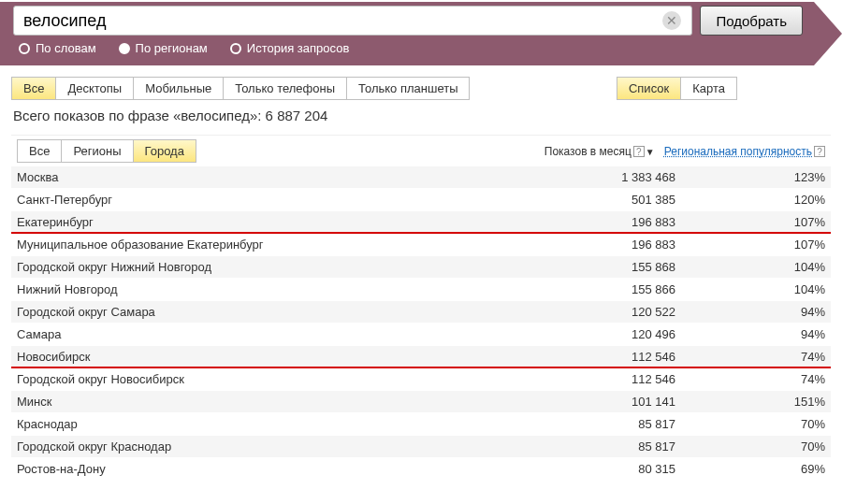 This screenshot has width=842, height=504. What do you see at coordinates (271, 425) in the screenshot?
I see `cell-region-name: Краснодар` at bounding box center [271, 425].